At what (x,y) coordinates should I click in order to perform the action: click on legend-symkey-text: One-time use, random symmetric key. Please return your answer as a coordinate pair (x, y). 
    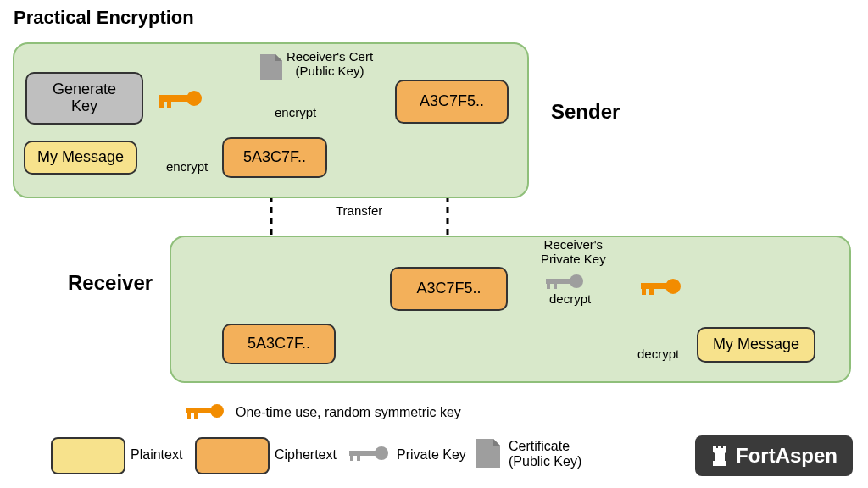
    Looking at the image, I should click on (348, 413).